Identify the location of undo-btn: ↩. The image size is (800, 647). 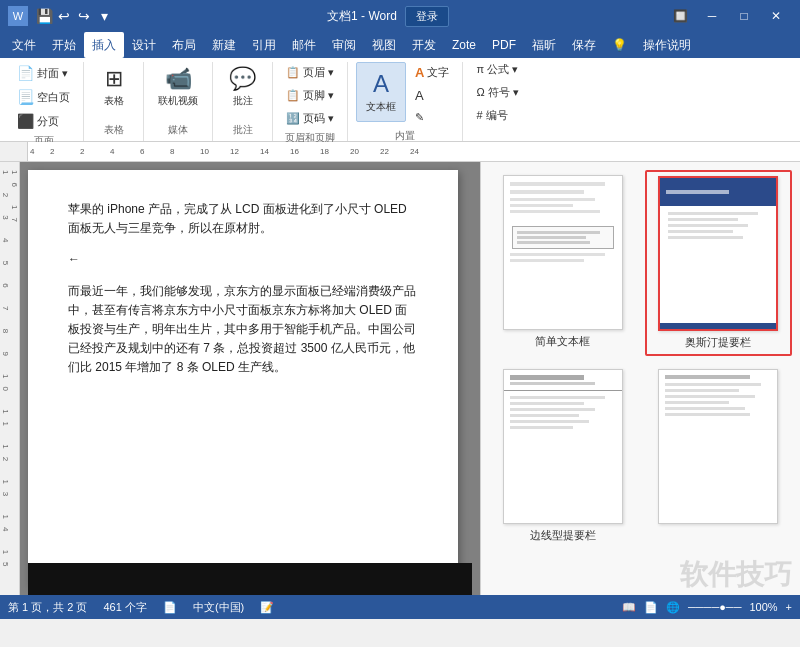
(64, 16).